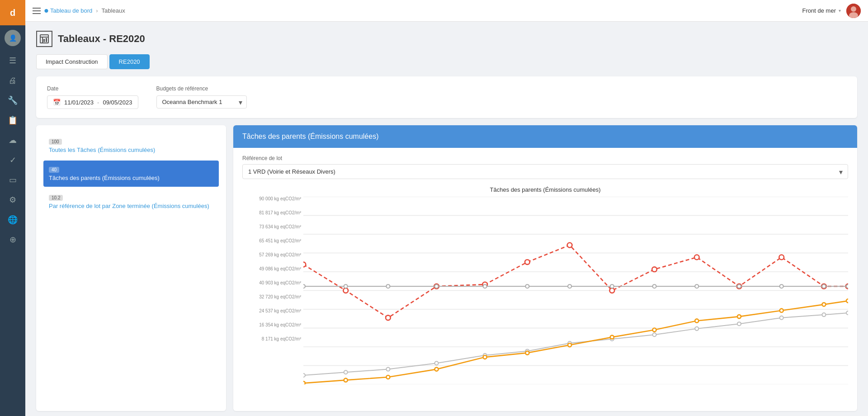  What do you see at coordinates (447, 11) in the screenshot?
I see `topbar: Tableau de bord › Tableaux Front de mer …` at bounding box center [447, 11].